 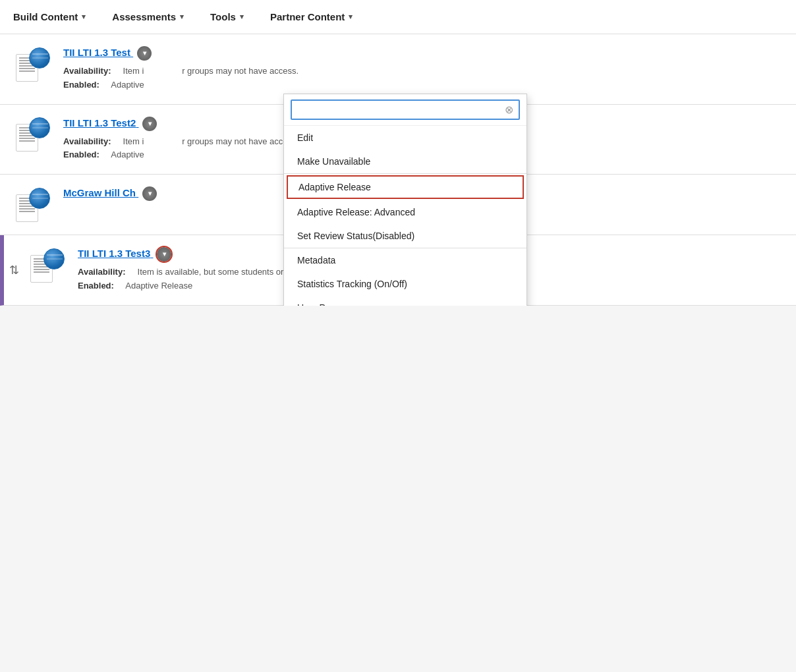 I want to click on item-meta: Availability: Item i r groups may not ha…, so click(x=423, y=78).